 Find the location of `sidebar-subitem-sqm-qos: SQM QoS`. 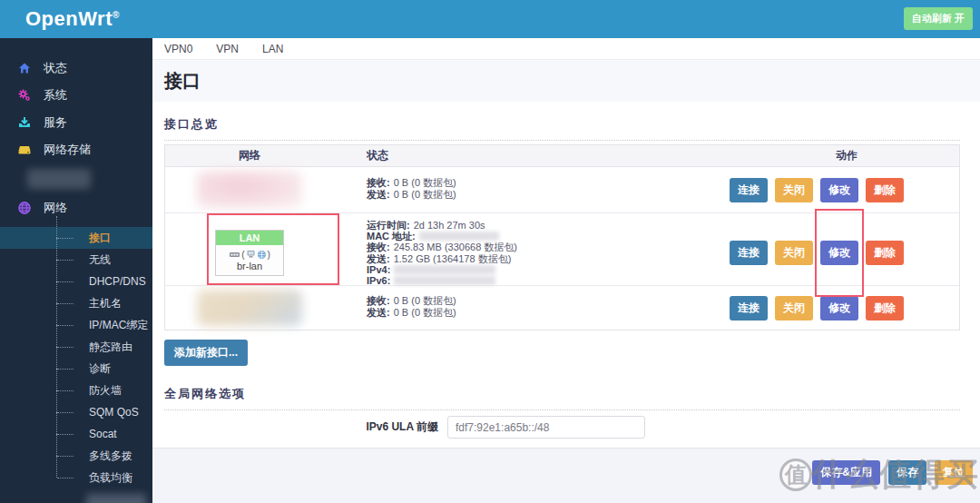

sidebar-subitem-sqm-qos: SQM QoS is located at coordinates (76, 412).